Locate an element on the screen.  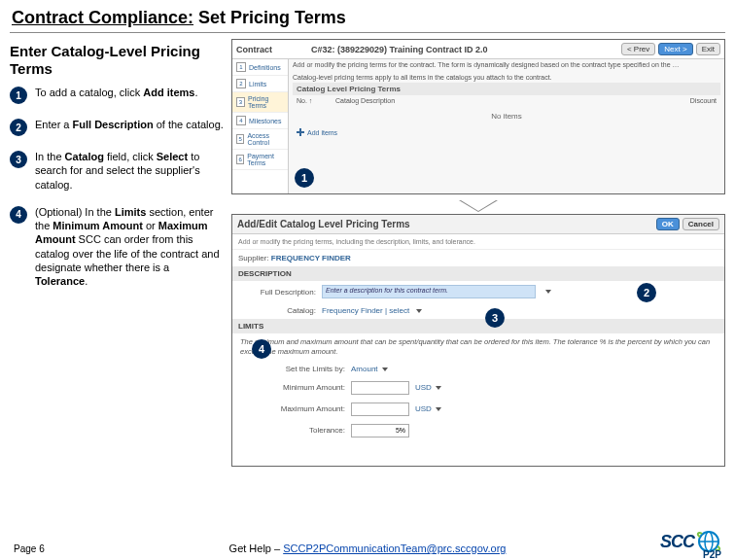
min-currency-select: USD is located at coordinates (428, 387).